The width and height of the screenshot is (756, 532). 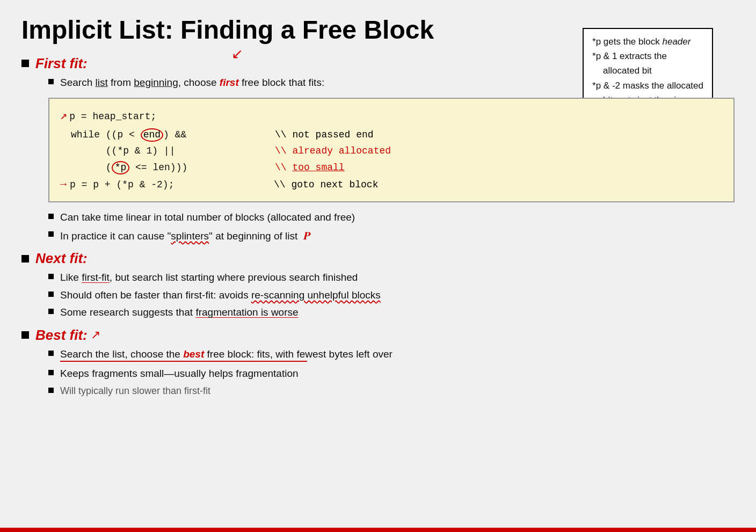 I want to click on page-title: Implicit List: Finding a Free Block, so click(x=228, y=30).